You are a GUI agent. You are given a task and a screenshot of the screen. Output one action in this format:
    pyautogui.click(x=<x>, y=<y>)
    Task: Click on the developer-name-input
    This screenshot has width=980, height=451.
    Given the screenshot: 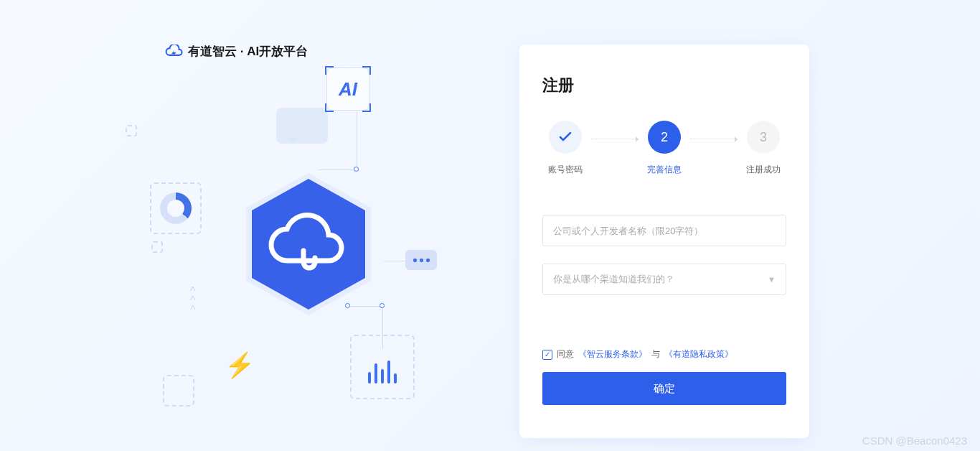 What is the action you would take?
    pyautogui.click(x=664, y=231)
    